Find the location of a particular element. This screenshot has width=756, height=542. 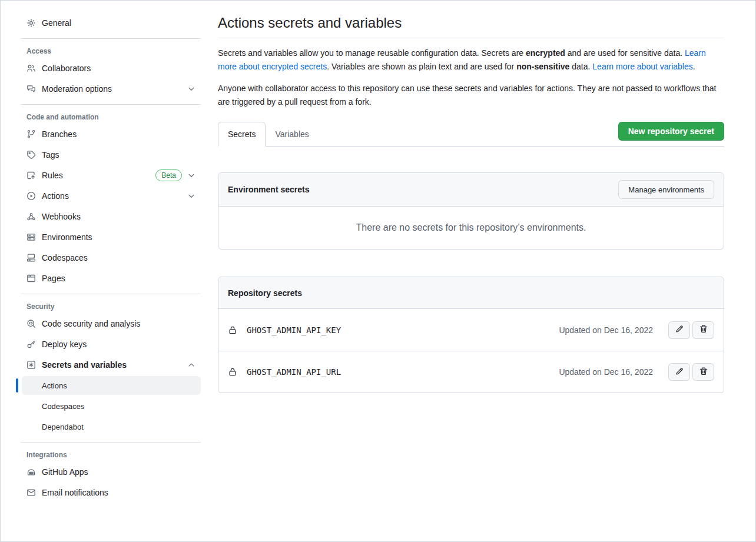

intro-text-part: and are used for sensitive data. is located at coordinates (625, 53).